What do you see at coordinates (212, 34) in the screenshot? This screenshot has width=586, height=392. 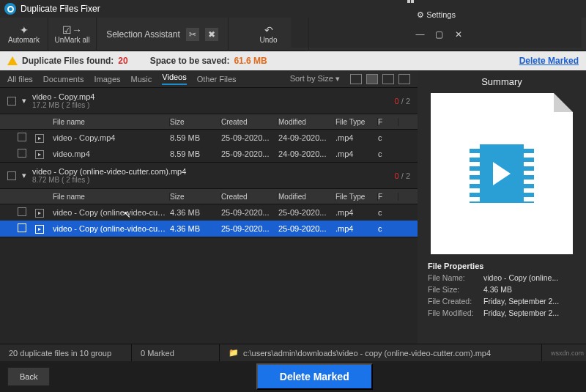 I see `tool-icon-2: ✖` at bounding box center [212, 34].